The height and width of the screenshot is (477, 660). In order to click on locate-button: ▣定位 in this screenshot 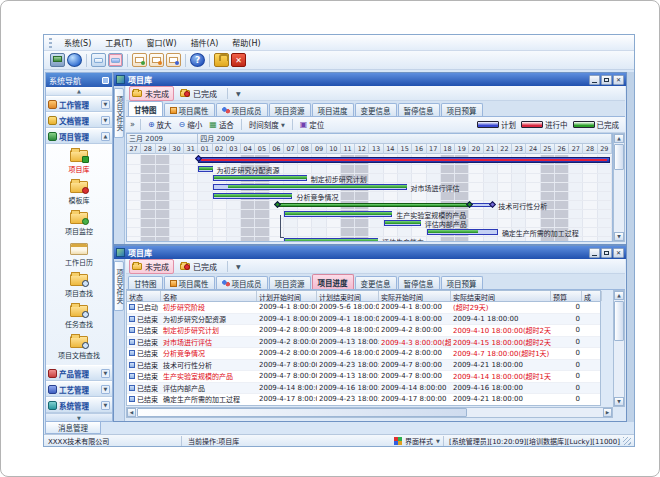, I will do `click(312, 124)`.